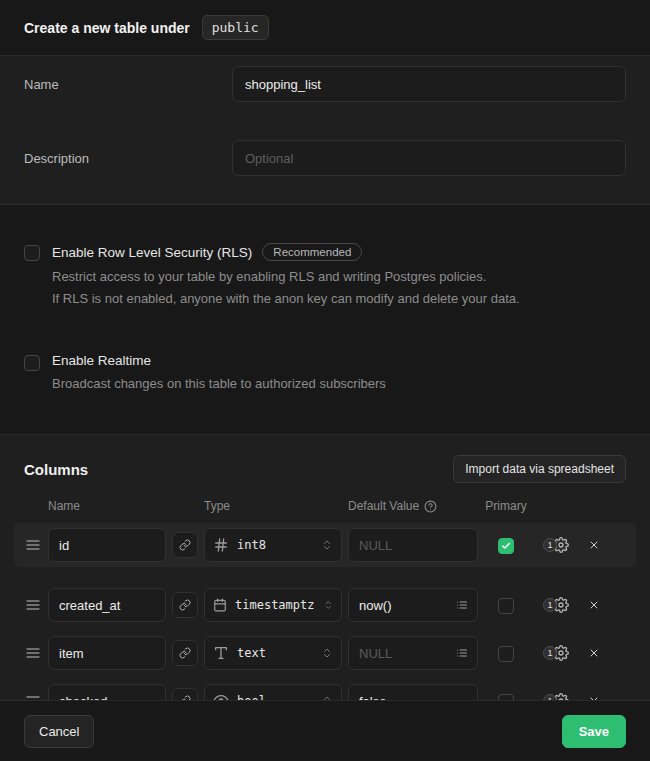 Image resolution: width=650 pixels, height=761 pixels. I want to click on rls-label: Enable Row Level Security (RLS), so click(152, 252).